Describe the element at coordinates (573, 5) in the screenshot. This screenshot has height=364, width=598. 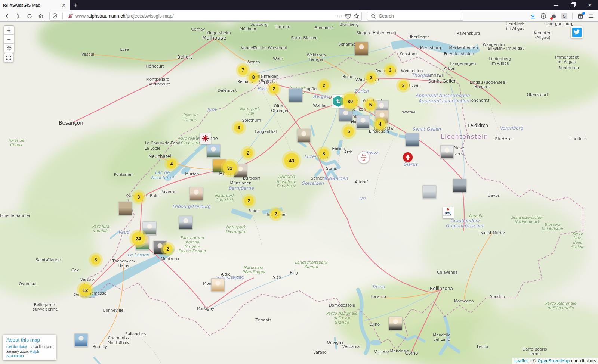
I see `restore-icon` at that location.